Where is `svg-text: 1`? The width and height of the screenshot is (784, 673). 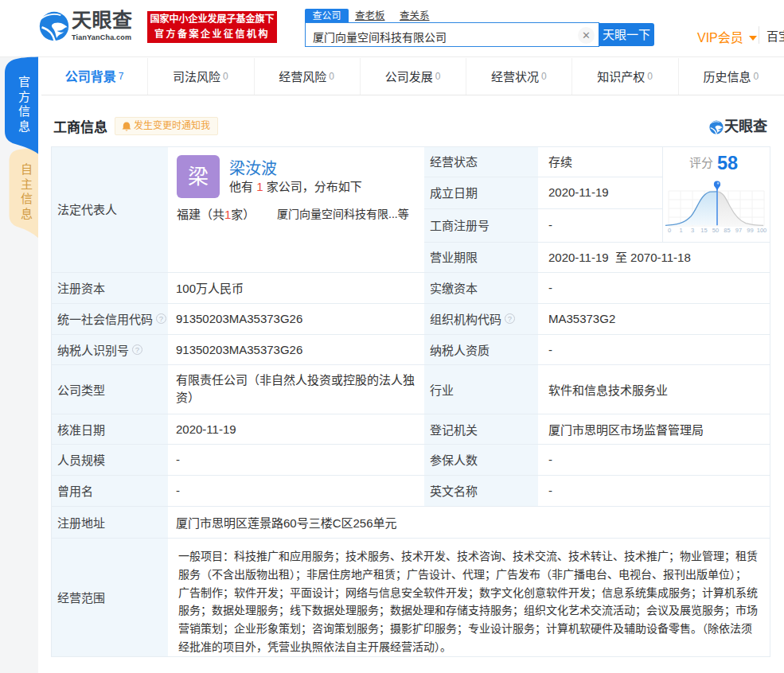
svg-text: 1 is located at coordinates (681, 231).